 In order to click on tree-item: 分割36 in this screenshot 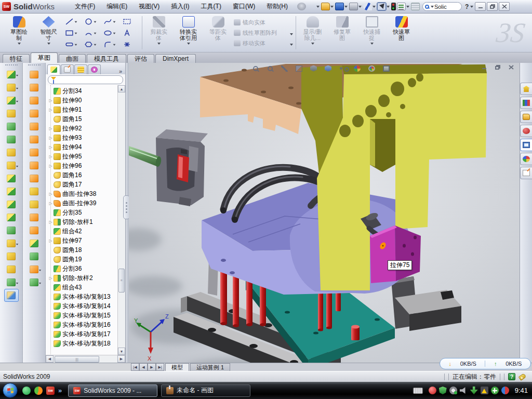, I will do `click(82, 269)`.